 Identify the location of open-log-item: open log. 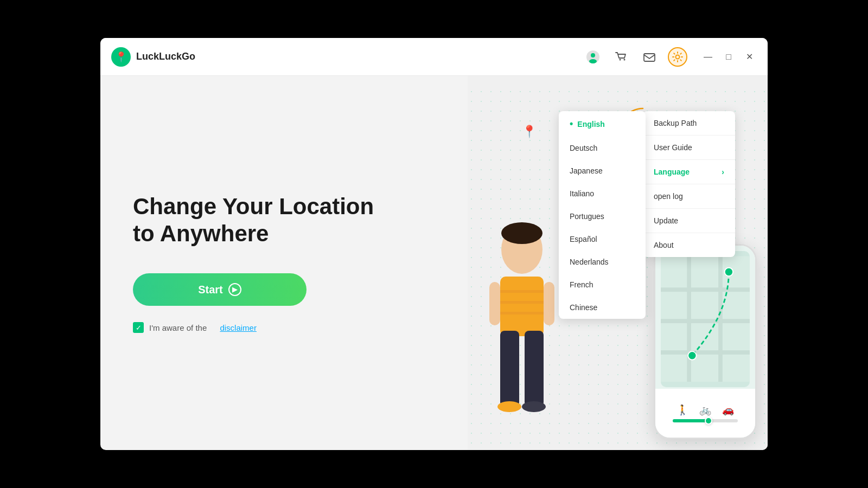
(689, 196).